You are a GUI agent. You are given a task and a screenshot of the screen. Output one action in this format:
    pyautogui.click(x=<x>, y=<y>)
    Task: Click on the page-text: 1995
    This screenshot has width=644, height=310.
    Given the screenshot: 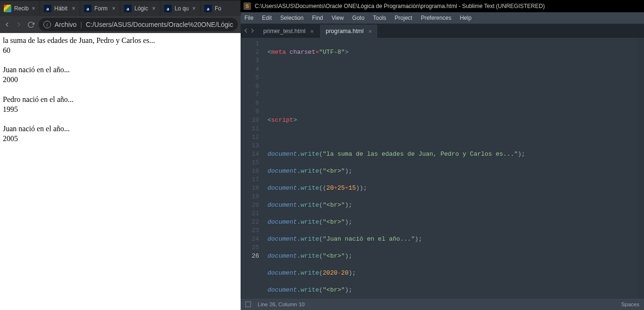 What is the action you would take?
    pyautogui.click(x=120, y=109)
    